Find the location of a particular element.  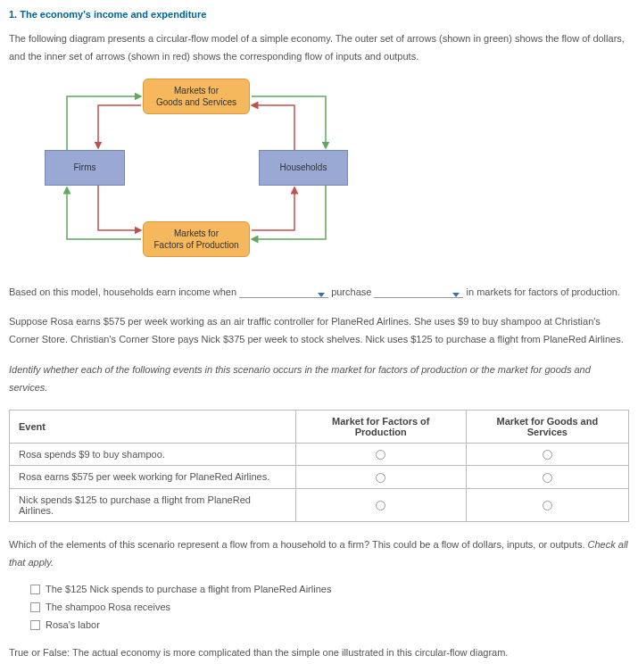

which-prompt-text: Which of the elements of this scenario r… is located at coordinates (298, 544).